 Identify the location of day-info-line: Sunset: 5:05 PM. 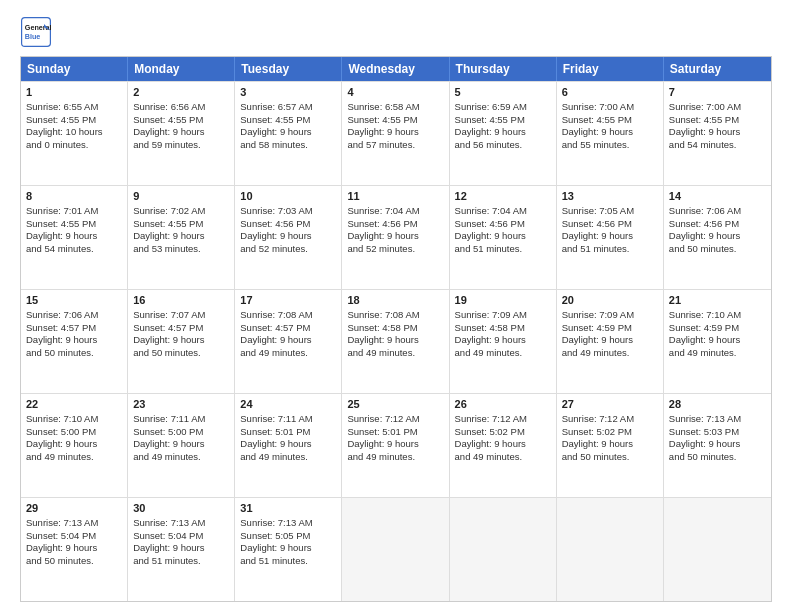
(288, 536).